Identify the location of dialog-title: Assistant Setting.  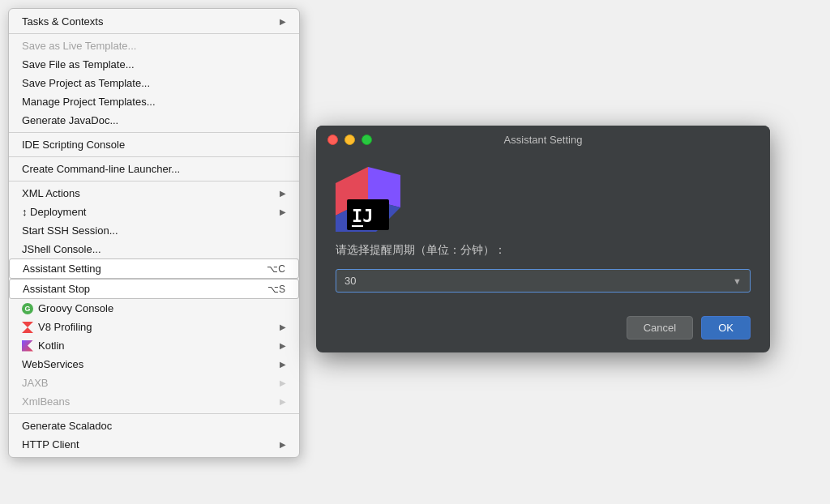
(543, 139).